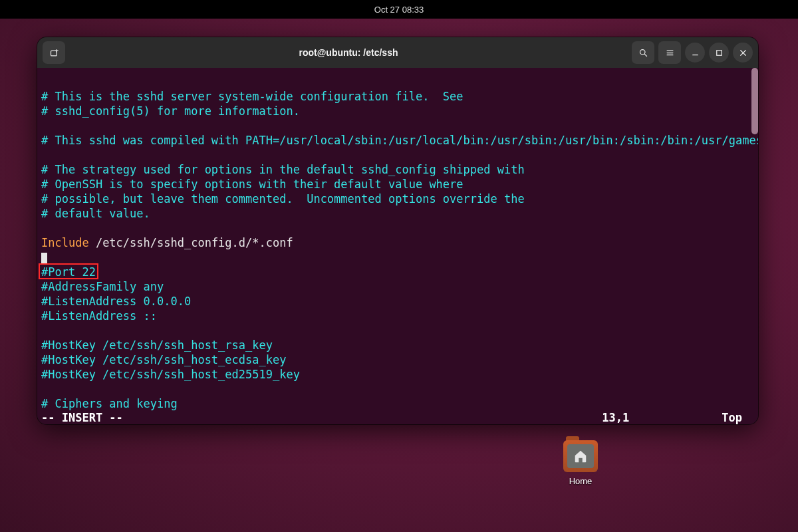 Image resolution: width=798 pixels, height=532 pixels. Describe the element at coordinates (398, 418) in the screenshot. I see `vim-status-line: -- INSERT -- 13,1 Top` at that location.